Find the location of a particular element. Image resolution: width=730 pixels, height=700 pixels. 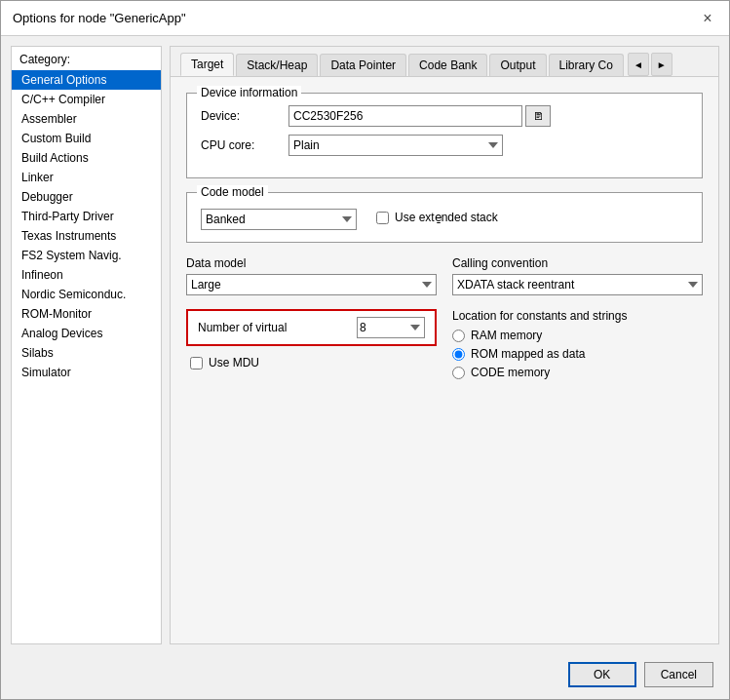

data-model-col: Data model Large is located at coordinates (312, 276).